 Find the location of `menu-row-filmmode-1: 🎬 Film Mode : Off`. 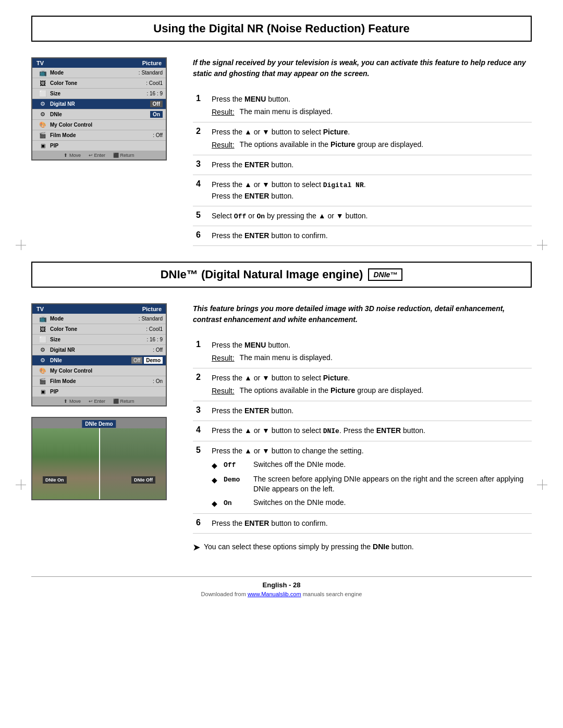

menu-row-filmmode-1: 🎬 Film Mode : Off is located at coordinates (99, 135).